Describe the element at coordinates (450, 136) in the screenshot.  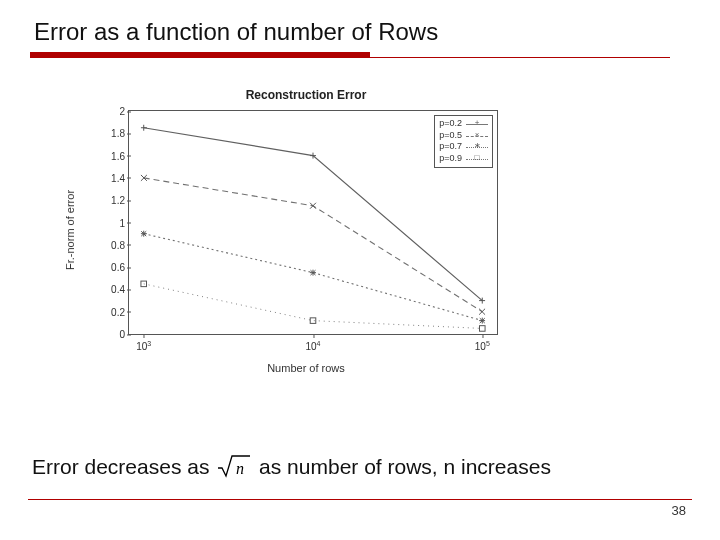
I see `legend-label: p=0.5` at that location.